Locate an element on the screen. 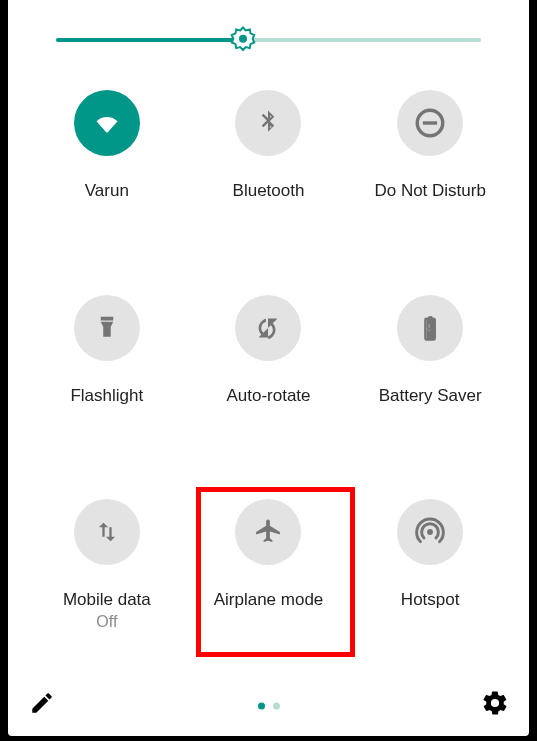 The height and width of the screenshot is (741, 537). page-indicator is located at coordinates (269, 706).